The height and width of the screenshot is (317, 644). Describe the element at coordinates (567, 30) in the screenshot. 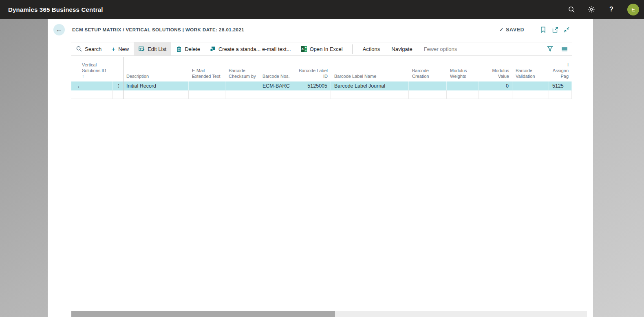

I see `collapse-window-icon` at that location.